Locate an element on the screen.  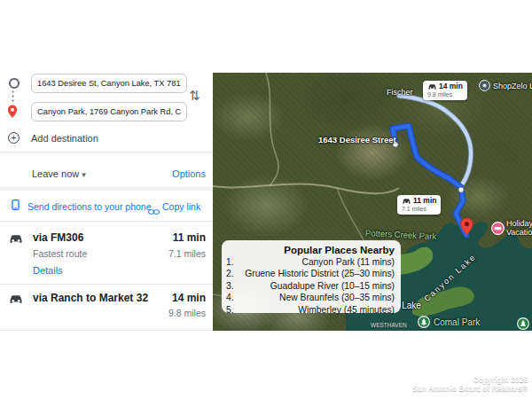
add-destination-icon: + is located at coordinates (14, 138).